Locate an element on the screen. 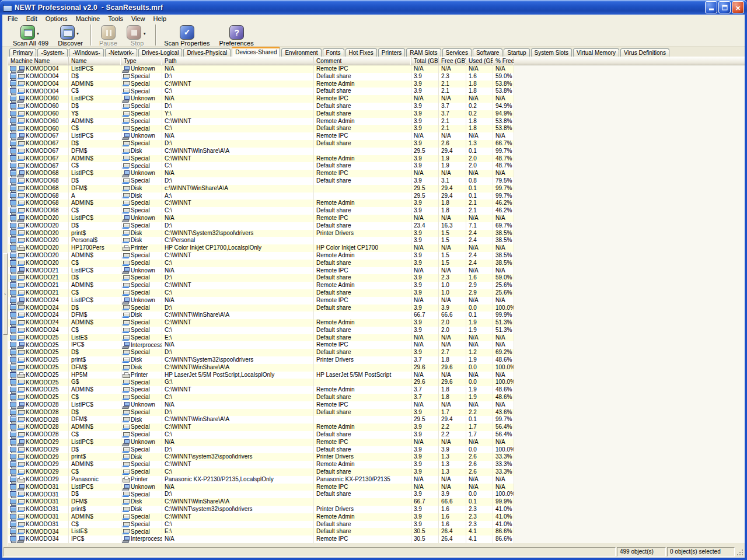  total-gb-cell: 30.5 is located at coordinates (425, 539).